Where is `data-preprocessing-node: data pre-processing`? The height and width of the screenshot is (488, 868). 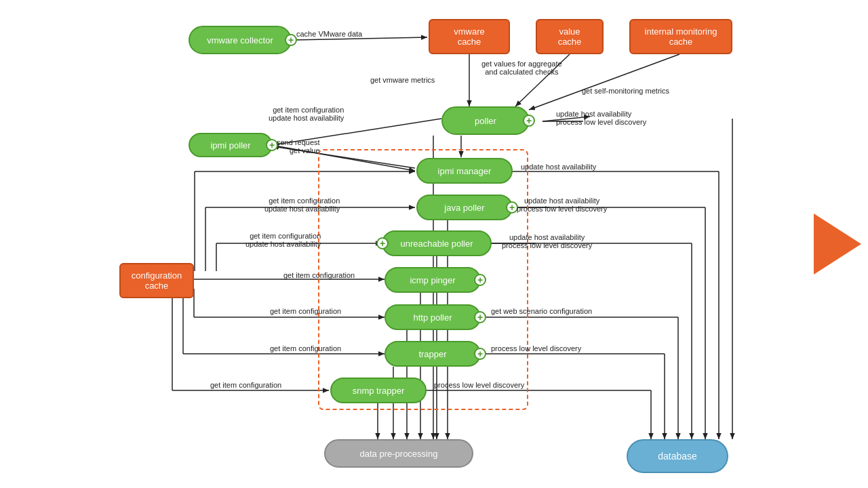 data-preprocessing-node: data pre-processing is located at coordinates (399, 453).